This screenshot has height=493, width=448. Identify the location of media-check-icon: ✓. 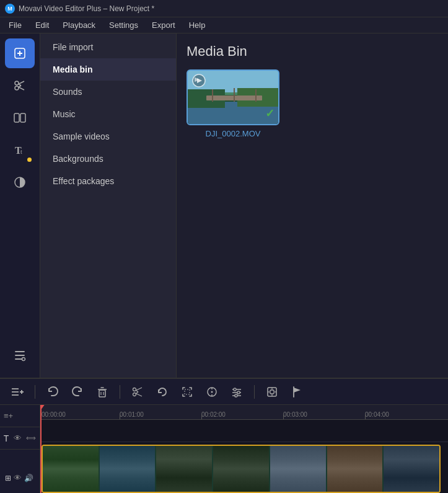
(270, 113).